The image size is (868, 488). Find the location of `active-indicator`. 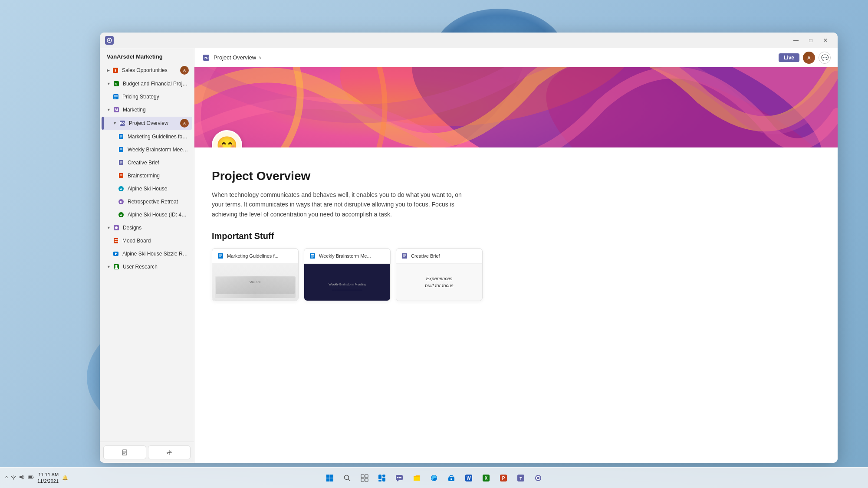

active-indicator is located at coordinates (103, 123).